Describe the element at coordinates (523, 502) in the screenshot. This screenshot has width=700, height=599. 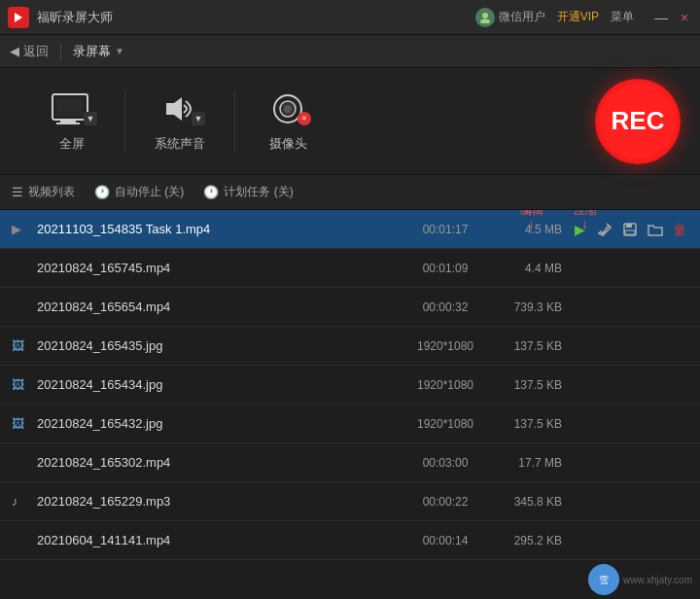
I see `file-size: 345.8 KB` at that location.